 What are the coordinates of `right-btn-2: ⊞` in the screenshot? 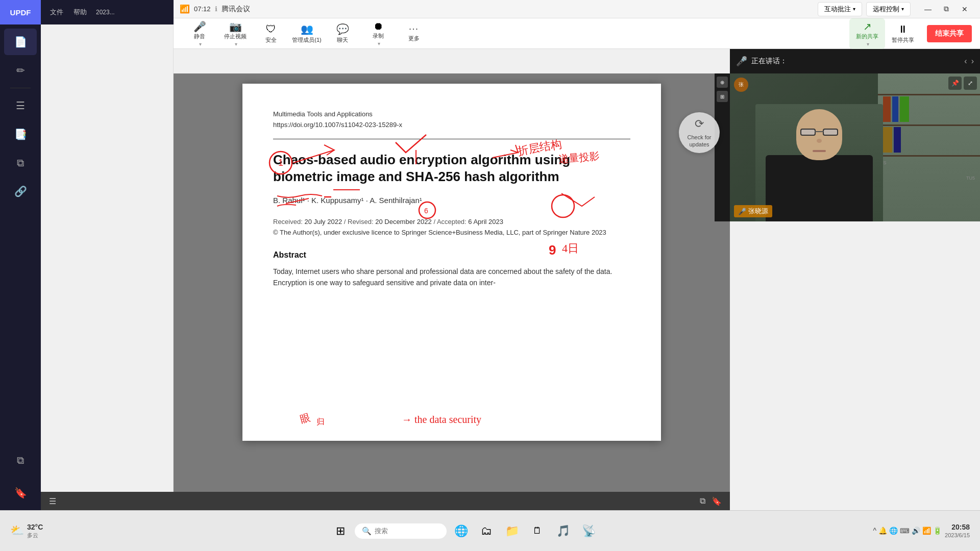 It's located at (722, 96).